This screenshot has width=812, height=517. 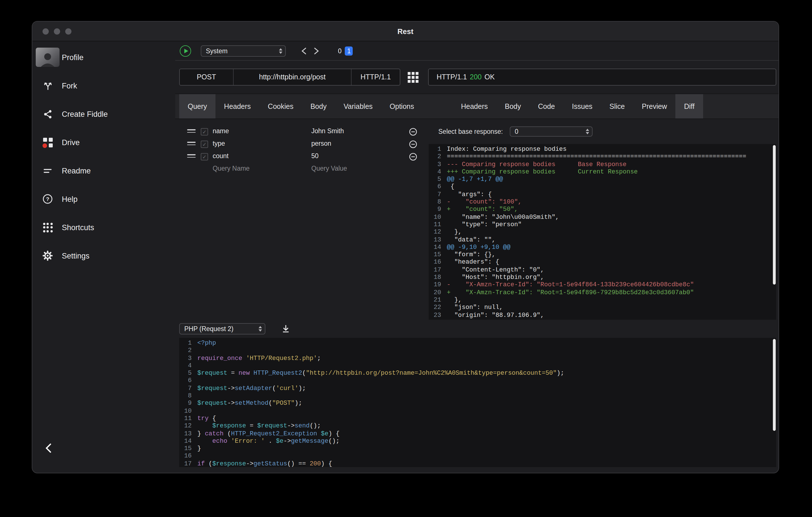 What do you see at coordinates (316, 51) in the screenshot?
I see `history-forward-button` at bounding box center [316, 51].